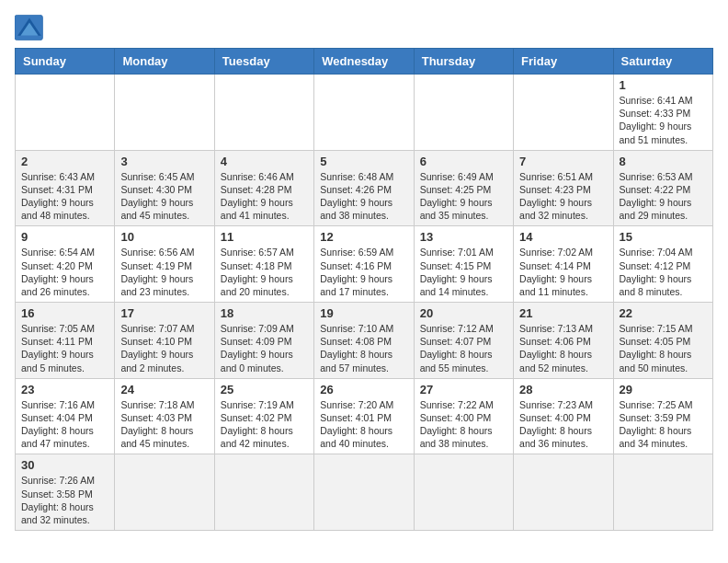 The image size is (728, 563). Describe the element at coordinates (563, 237) in the screenshot. I see `day-number: 14` at that location.